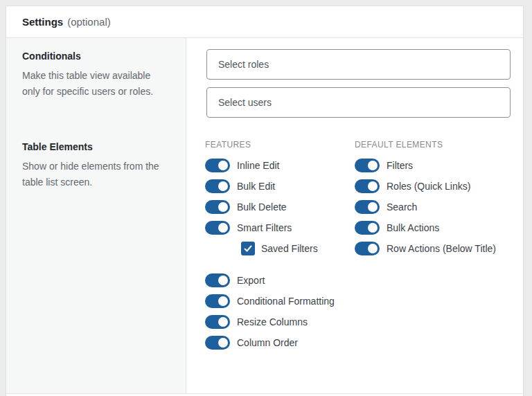  Describe the element at coordinates (280, 207) in the screenshot. I see `toggle-row-bulk-delete: Bulk Delete` at that location.